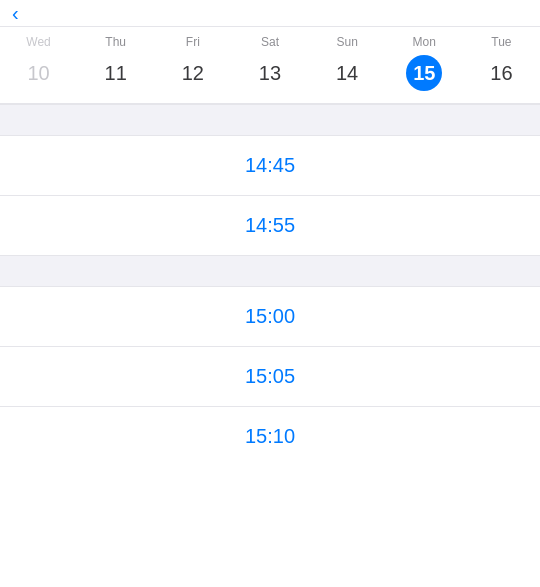 The height and width of the screenshot is (587, 540). Describe the element at coordinates (270, 317) in the screenshot. I see `time-slot: 15:00` at that location.